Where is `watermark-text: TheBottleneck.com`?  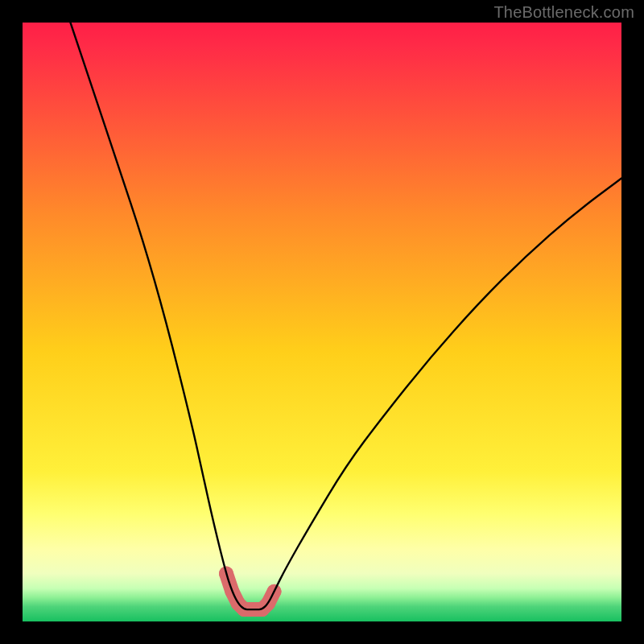 watermark-text: TheBottleneck.com is located at coordinates (564, 13).